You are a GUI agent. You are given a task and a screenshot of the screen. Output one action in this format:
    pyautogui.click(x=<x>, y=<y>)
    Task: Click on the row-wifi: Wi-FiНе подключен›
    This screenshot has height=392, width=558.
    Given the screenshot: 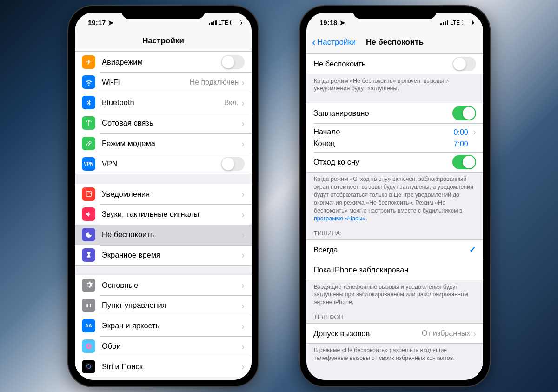 What is the action you would take?
    pyautogui.click(x=163, y=82)
    